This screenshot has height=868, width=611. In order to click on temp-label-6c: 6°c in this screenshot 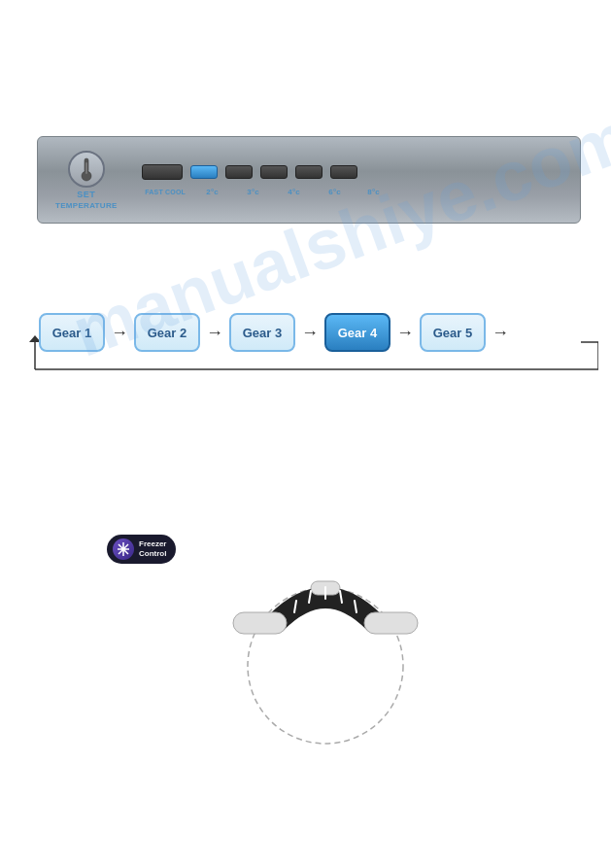, I will do `click(335, 192)`.